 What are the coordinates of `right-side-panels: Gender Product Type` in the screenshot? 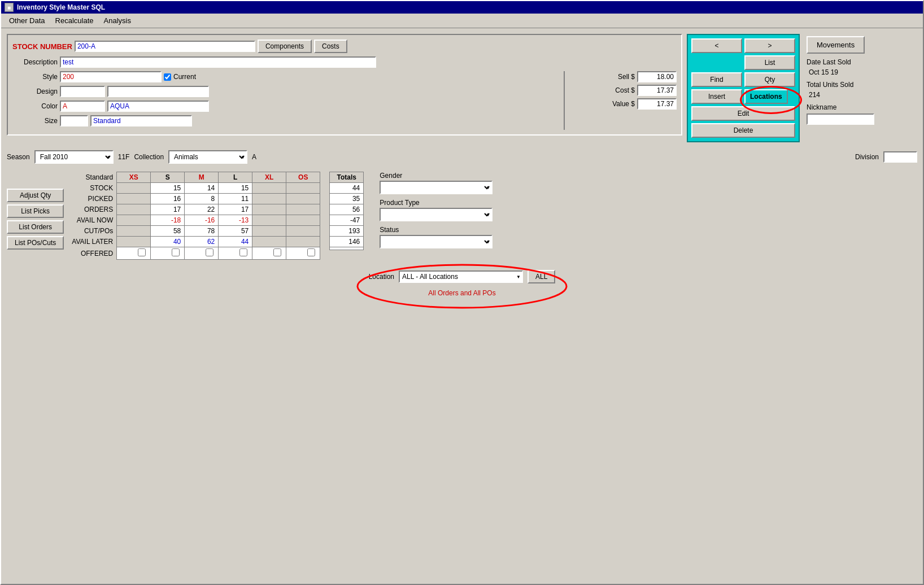 It's located at (436, 216).